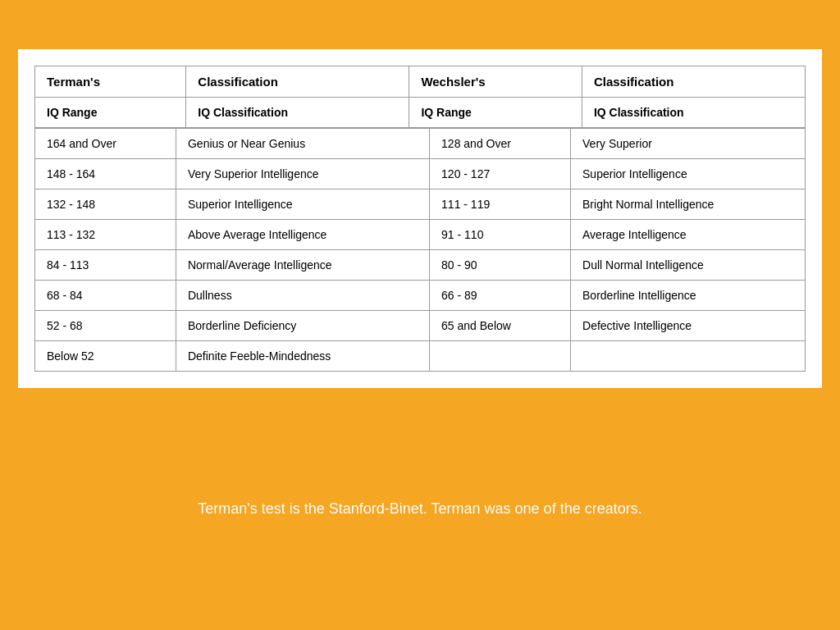 The height and width of the screenshot is (630, 840). I want to click on cell-row1-col0: 148 - 164, so click(106, 174).